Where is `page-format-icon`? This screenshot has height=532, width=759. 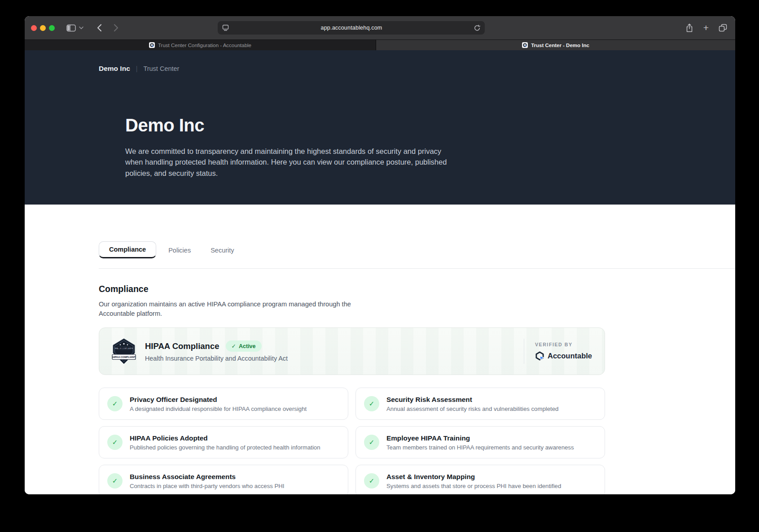 page-format-icon is located at coordinates (225, 28).